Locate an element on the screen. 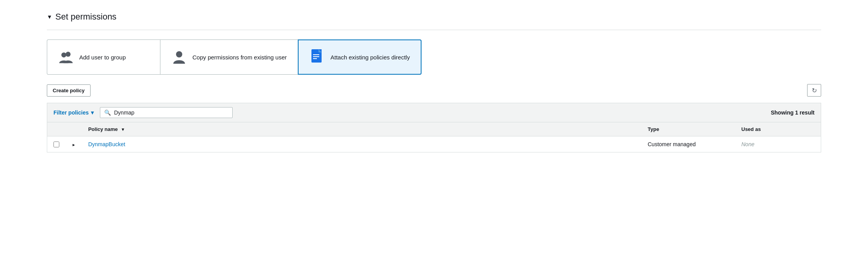 This screenshot has height=258, width=868. table-row: ► DynmapBucket Customer managed None is located at coordinates (434, 145).